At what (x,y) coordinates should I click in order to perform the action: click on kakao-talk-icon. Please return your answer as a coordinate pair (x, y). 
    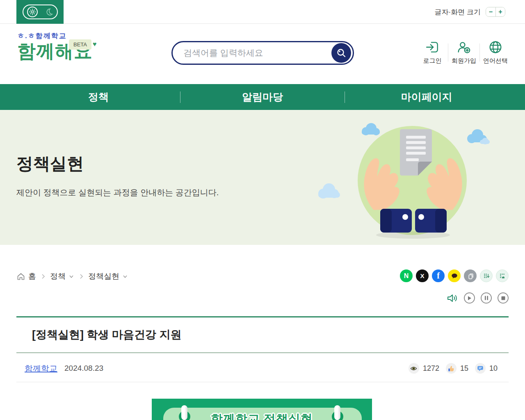
    Looking at the image, I should click on (454, 276).